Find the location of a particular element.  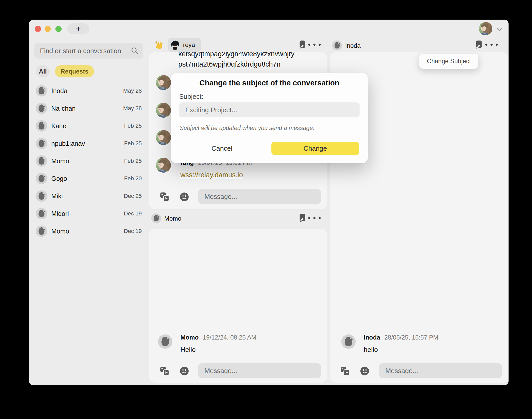

conversation-list-item: Miki Dec 25 is located at coordinates (89, 196).